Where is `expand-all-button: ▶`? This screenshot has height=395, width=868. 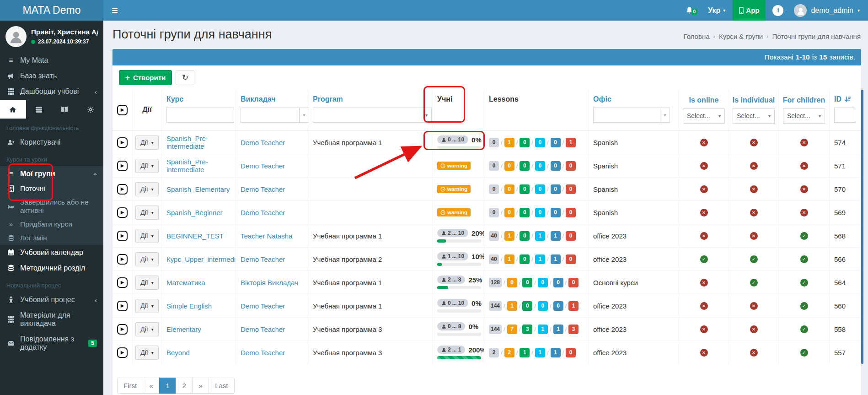
expand-all-button: ▶ is located at coordinates (123, 110).